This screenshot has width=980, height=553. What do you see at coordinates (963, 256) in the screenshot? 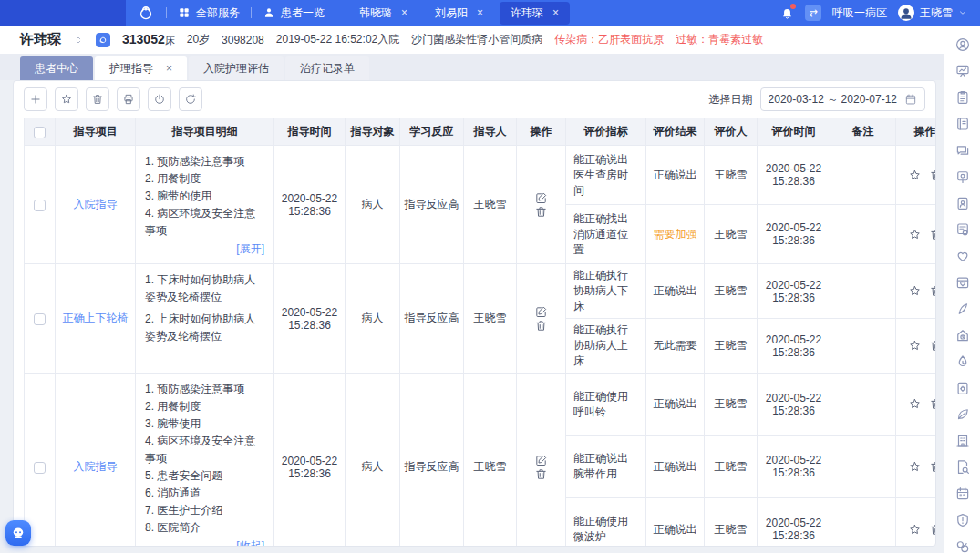
I see `heart-care-icon` at bounding box center [963, 256].